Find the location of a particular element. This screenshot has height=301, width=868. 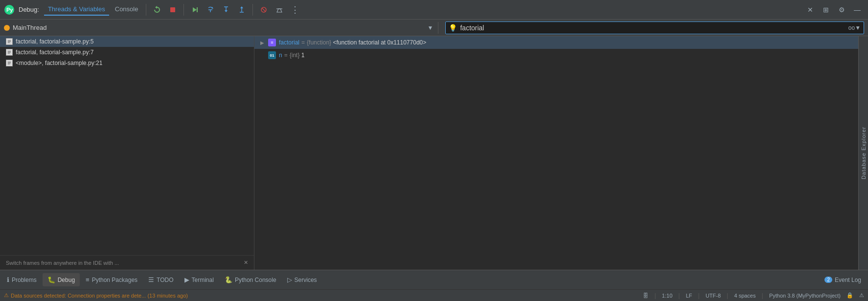

status-indent: 4 spaces is located at coordinates (745, 296).